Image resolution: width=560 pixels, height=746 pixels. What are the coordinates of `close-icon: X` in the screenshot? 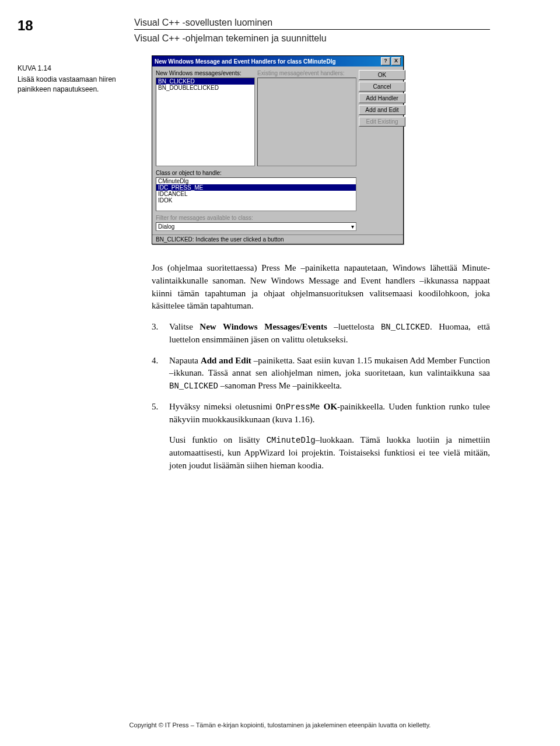 It's located at (396, 61).